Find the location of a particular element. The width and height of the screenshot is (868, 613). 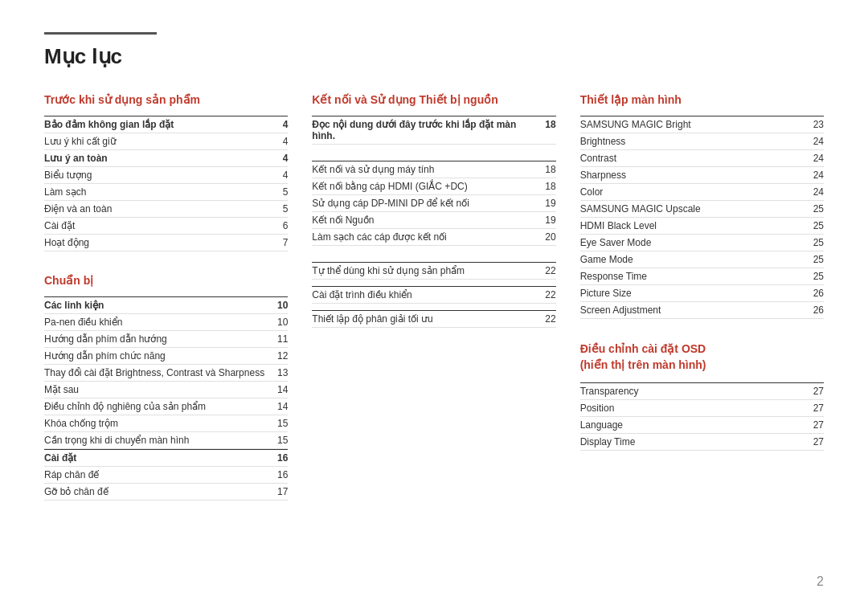

col2-item4: Thiết lập độ phân giải tối ưu 22 is located at coordinates (434, 319).